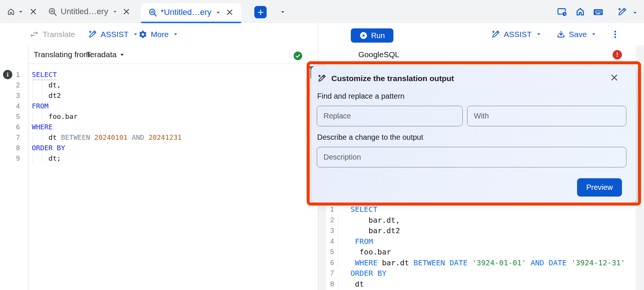  Describe the element at coordinates (326, 274) in the screenshot. I see `line-number: 7` at that location.